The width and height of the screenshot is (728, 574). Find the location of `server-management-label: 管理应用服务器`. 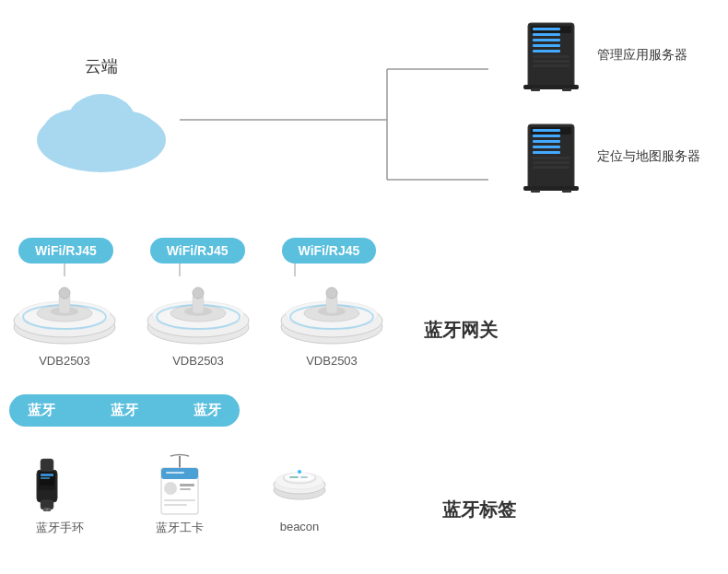

server-management-label: 管理应用服务器 is located at coordinates (642, 55).